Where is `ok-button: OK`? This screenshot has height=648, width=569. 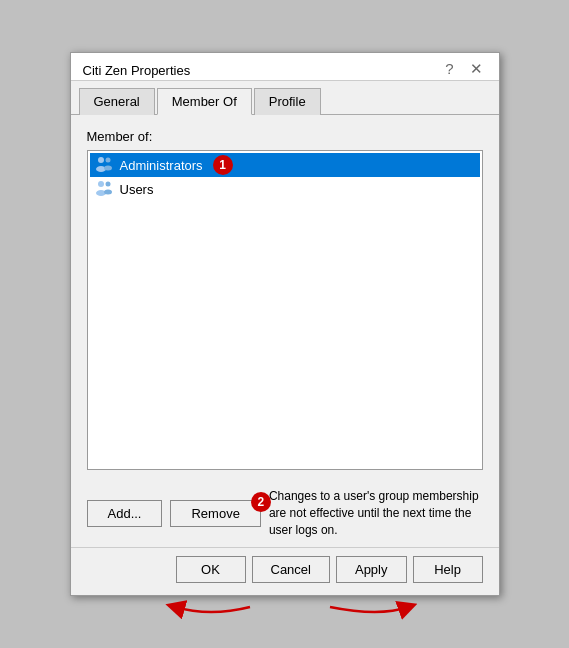
ok-button: OK is located at coordinates (211, 570).